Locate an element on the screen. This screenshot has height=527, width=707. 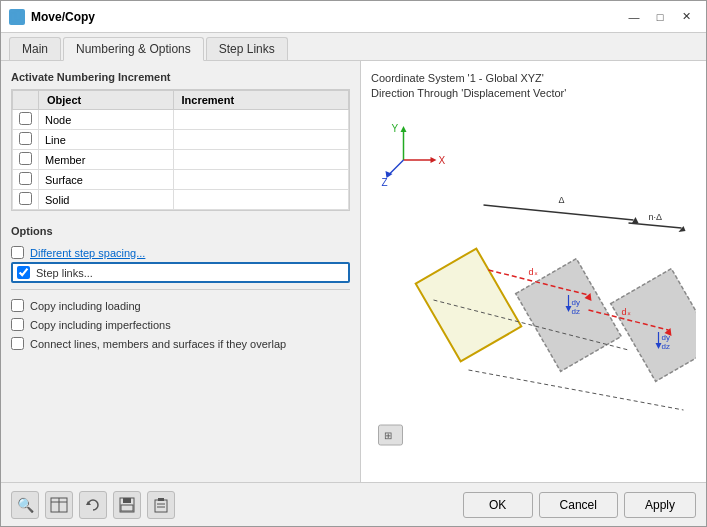
title-bar-left: Move/Copy is located at coordinates (52, 17).